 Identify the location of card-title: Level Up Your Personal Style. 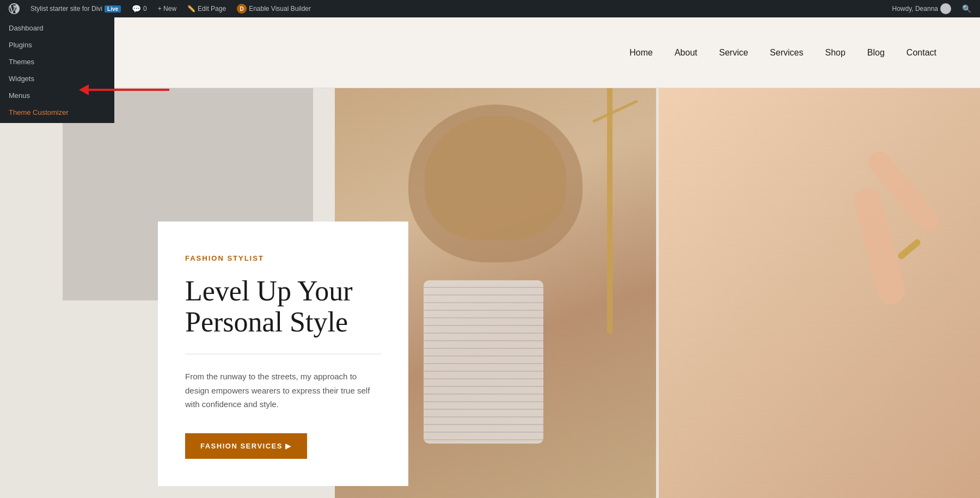
(283, 306).